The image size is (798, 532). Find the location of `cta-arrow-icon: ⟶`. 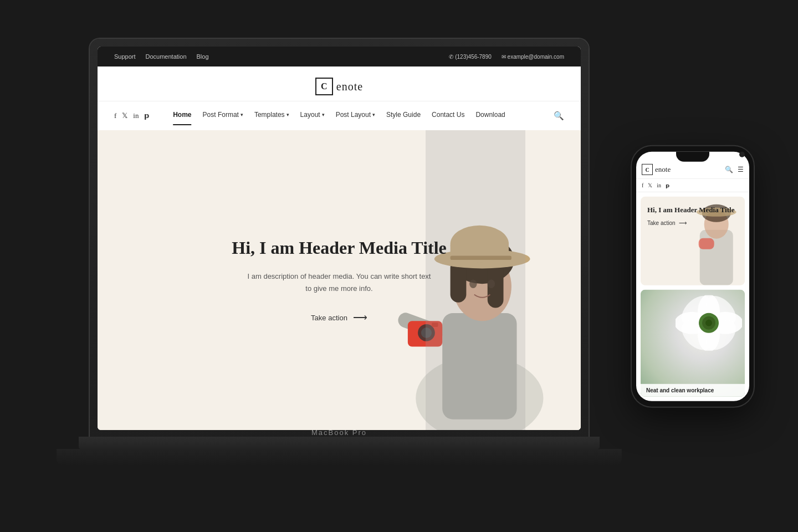

cta-arrow-icon: ⟶ is located at coordinates (360, 318).